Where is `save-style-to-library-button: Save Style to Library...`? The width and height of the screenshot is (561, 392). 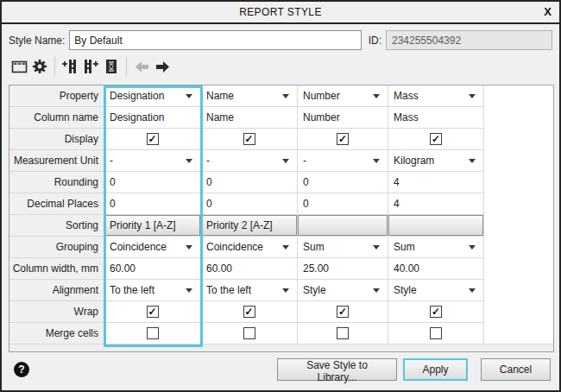
save-style-to-library-button: Save Style to Library... is located at coordinates (337, 370).